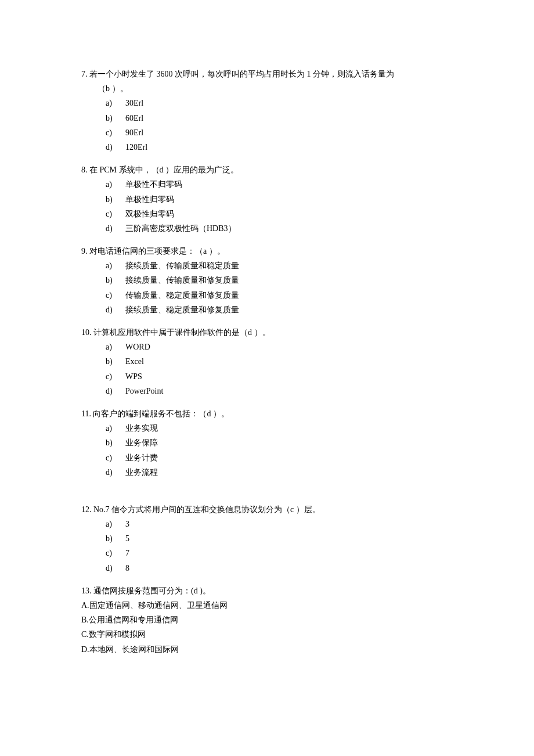  I want to click on option-text: 本地网、长途网和国际网, so click(134, 649).